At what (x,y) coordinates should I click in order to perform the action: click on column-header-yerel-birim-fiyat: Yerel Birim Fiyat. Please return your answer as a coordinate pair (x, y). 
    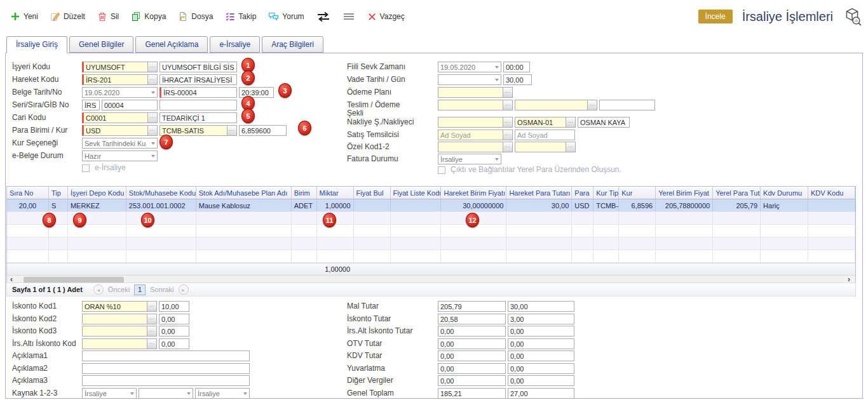
    Looking at the image, I should click on (684, 193).